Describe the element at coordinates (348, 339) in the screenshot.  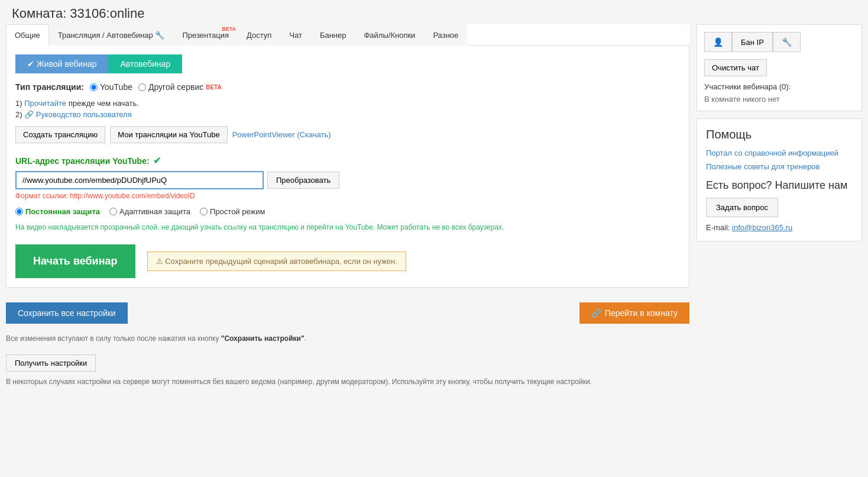
I see `save-note: Все изменения вступают в силу только пос…` at that location.